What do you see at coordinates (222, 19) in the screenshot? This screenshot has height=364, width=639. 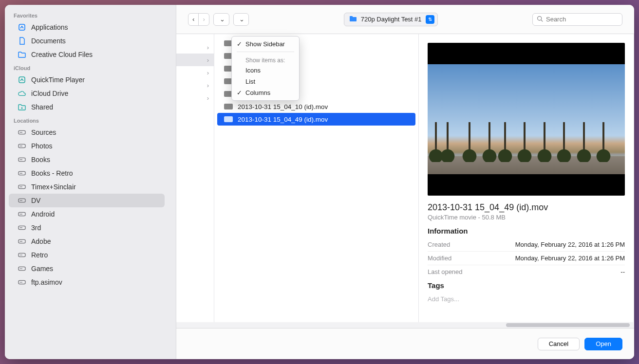 I see `chevron-down-icon: ⌄` at bounding box center [222, 19].